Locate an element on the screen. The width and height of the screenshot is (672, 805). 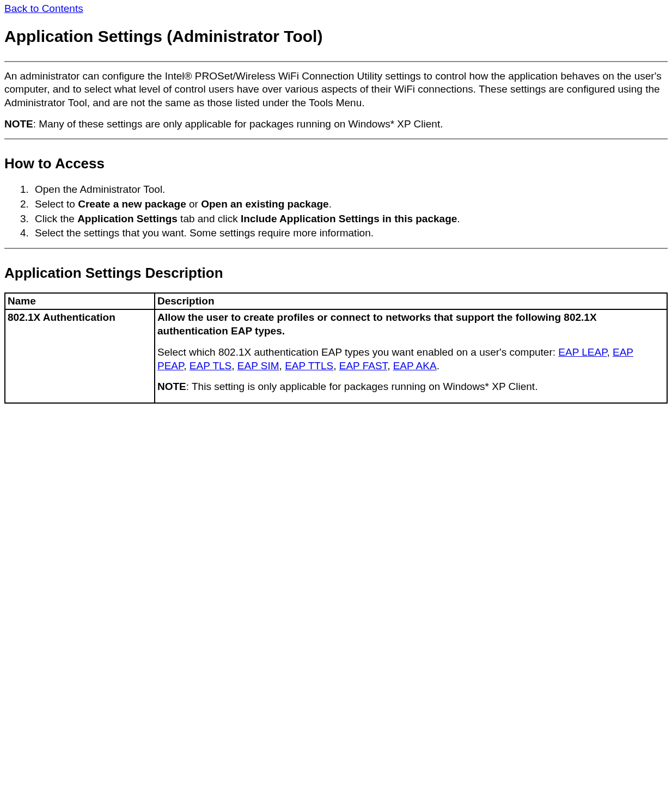
list-item: Select to Create a new package or Open a… is located at coordinates (350, 205).